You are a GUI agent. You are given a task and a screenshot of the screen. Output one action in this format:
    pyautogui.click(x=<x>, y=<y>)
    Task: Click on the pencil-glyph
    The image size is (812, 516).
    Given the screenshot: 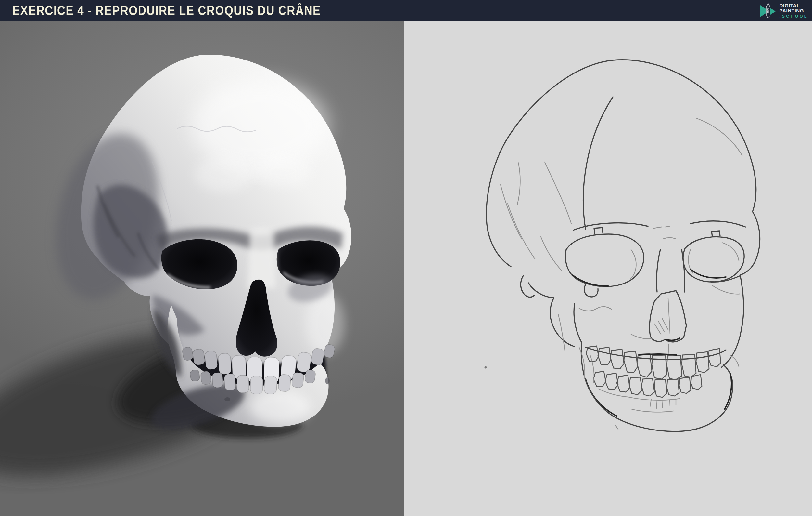 What is the action you would take?
    pyautogui.click(x=768, y=11)
    